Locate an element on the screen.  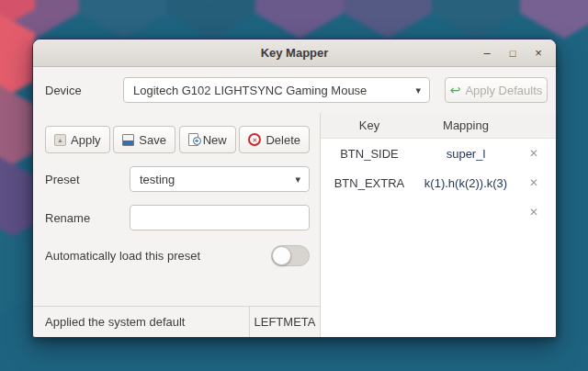
column-header-key: Key is located at coordinates (369, 125).